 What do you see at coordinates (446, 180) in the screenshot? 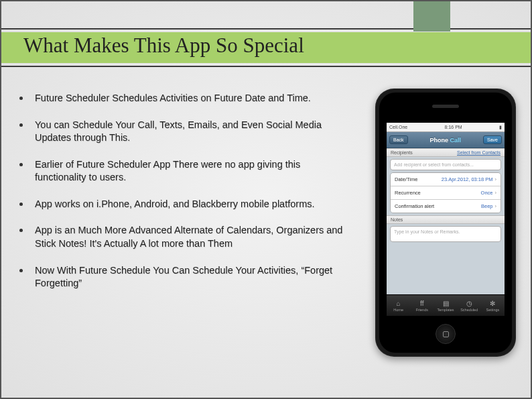
I see `datetime-row: Date/Time 23.Apr.2012, 03:18 PM›` at bounding box center [446, 180].